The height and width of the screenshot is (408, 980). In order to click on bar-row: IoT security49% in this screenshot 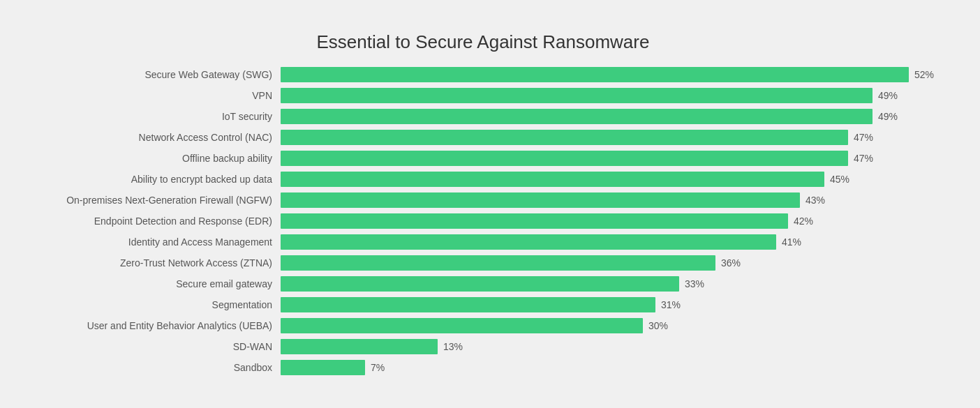, I will do `click(483, 116)`.